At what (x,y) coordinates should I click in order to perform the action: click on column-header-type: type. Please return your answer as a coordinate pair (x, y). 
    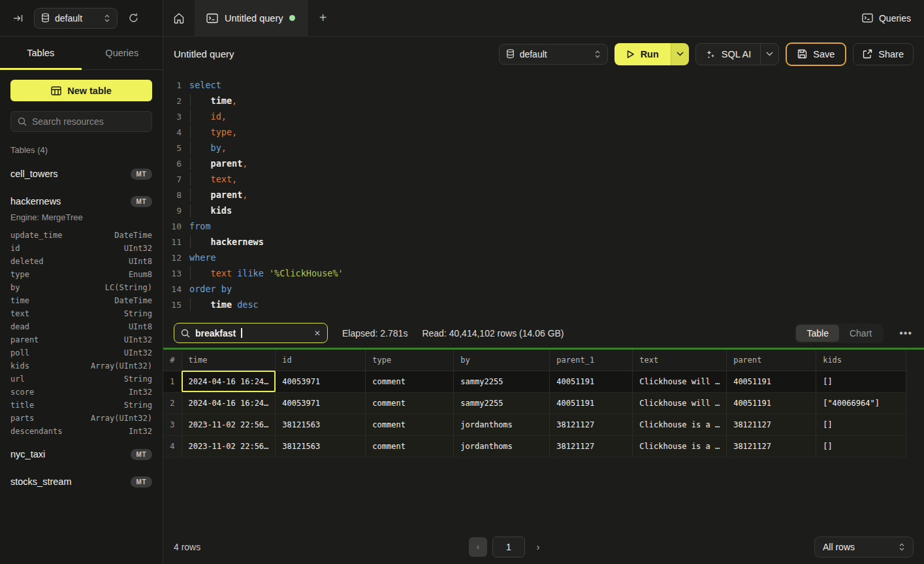
    Looking at the image, I should click on (410, 360).